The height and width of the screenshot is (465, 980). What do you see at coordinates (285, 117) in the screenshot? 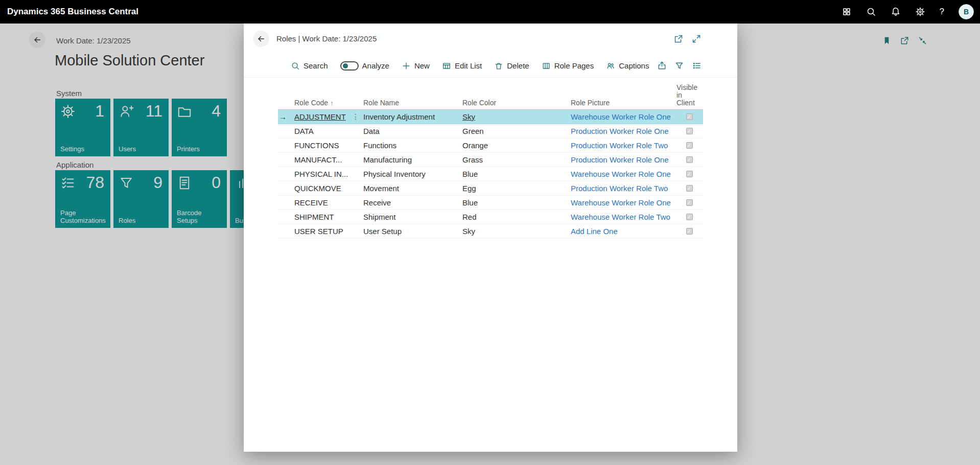
I see `row-selector-cell: →` at bounding box center [285, 117].